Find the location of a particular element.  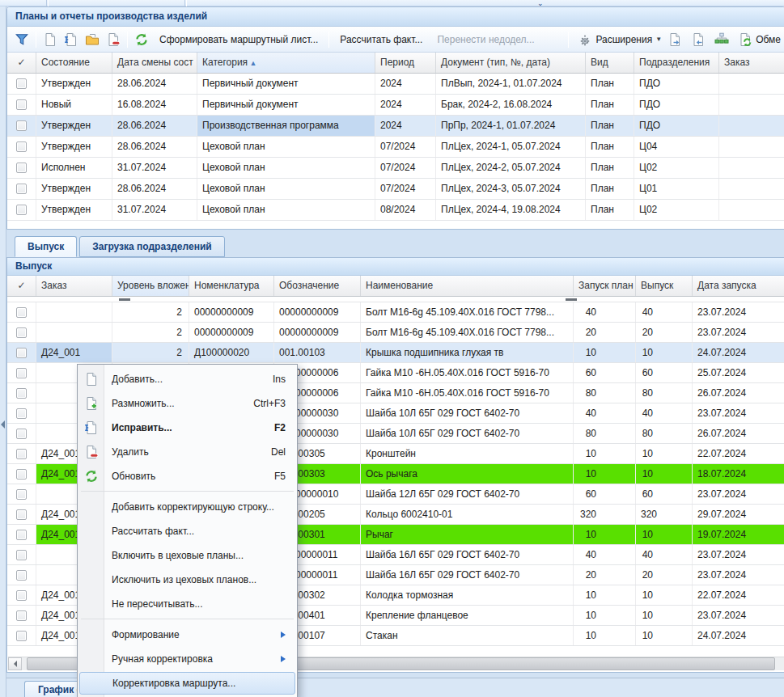

column-header-name: Наименование is located at coordinates (468, 286).